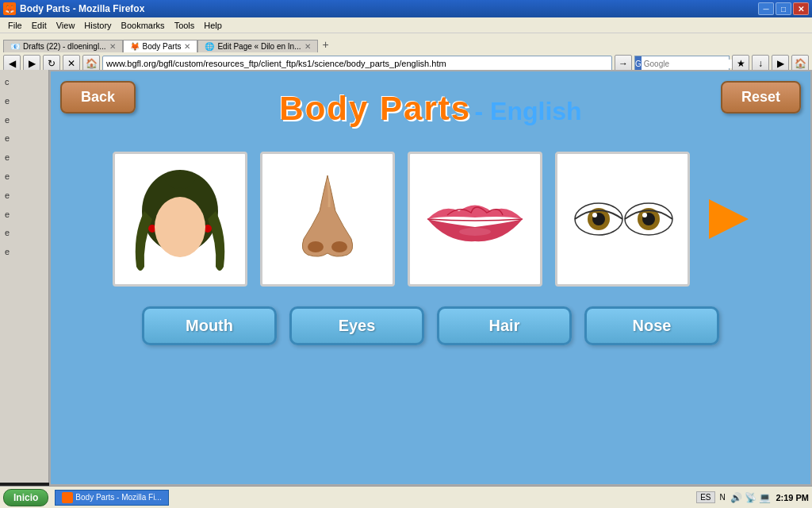  Describe the element at coordinates (82, 9) in the screenshot. I see `window-title: Body Parts - Mozilla Firefox` at that location.